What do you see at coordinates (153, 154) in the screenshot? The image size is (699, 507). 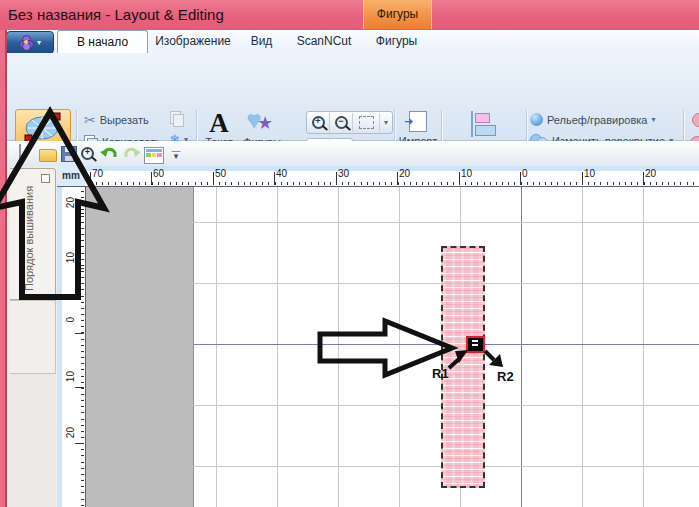 I see `design-settings-button` at bounding box center [153, 154].